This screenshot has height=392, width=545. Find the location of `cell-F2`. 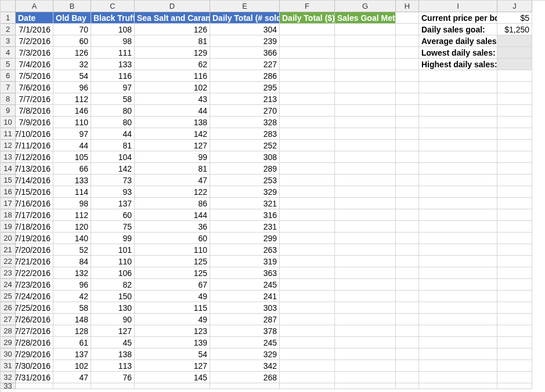

cell-F2 is located at coordinates (308, 30).